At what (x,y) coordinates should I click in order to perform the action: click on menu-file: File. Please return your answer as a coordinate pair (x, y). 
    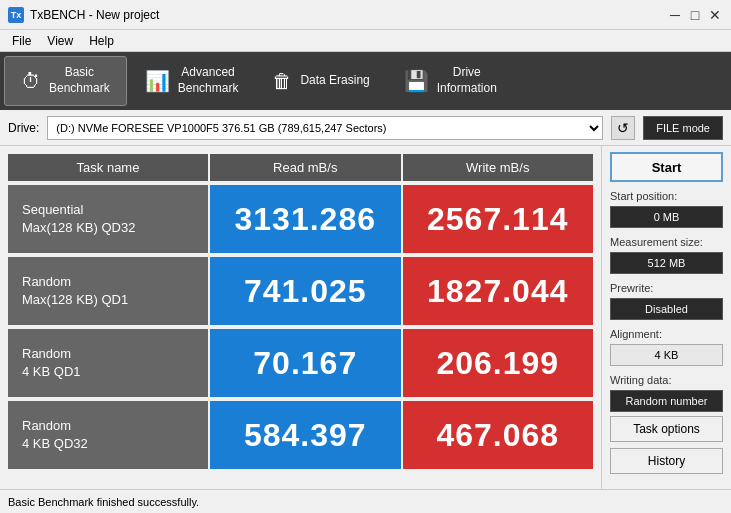
    Looking at the image, I should click on (22, 41).